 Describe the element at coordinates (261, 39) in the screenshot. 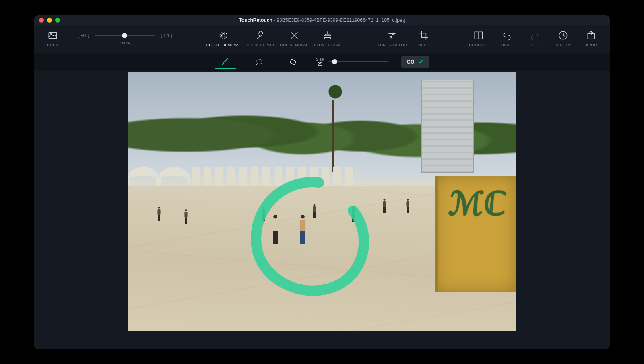

I see `quick-repair-button: QUICK REPAIR` at that location.